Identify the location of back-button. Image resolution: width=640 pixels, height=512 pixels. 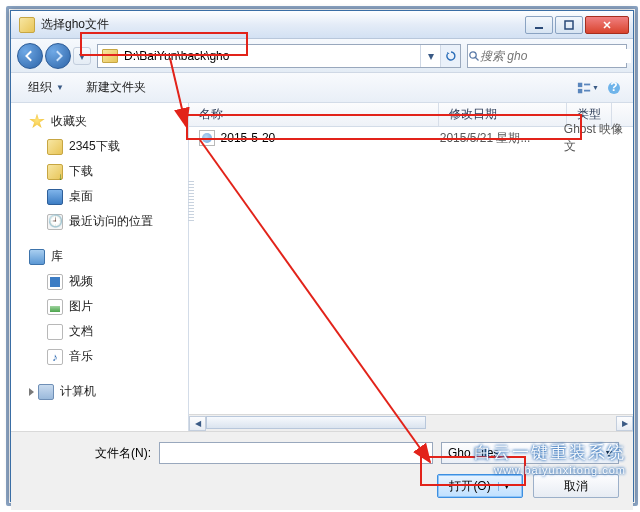
(30, 56).